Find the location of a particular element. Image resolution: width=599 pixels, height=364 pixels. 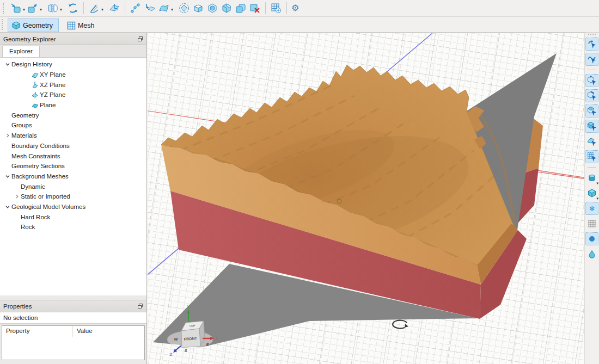

sketch-caret-icon: ▾ is located at coordinates (102, 10).